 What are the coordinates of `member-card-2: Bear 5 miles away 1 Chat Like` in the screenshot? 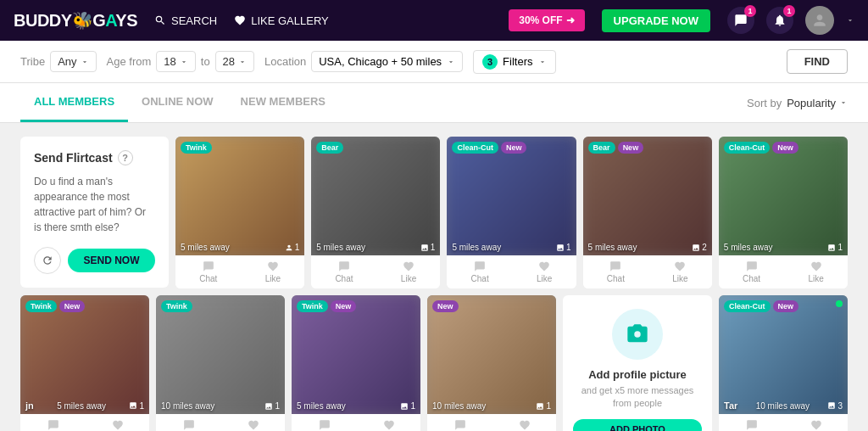 It's located at (376, 212).